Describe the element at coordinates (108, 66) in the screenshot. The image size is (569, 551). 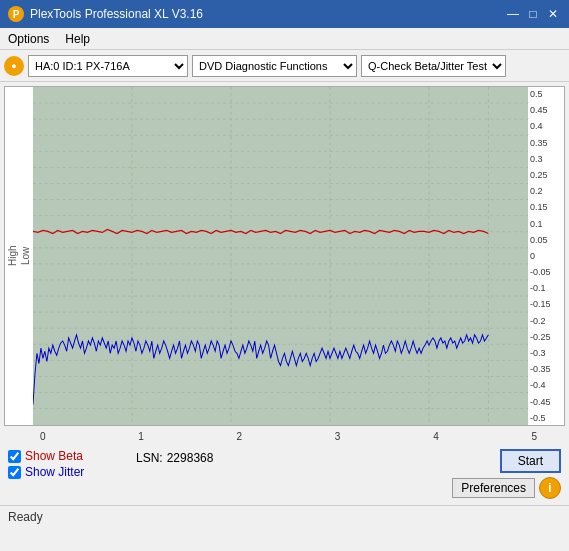
I see `drive-select: HA:0 ID:1 PX-716A` at that location.